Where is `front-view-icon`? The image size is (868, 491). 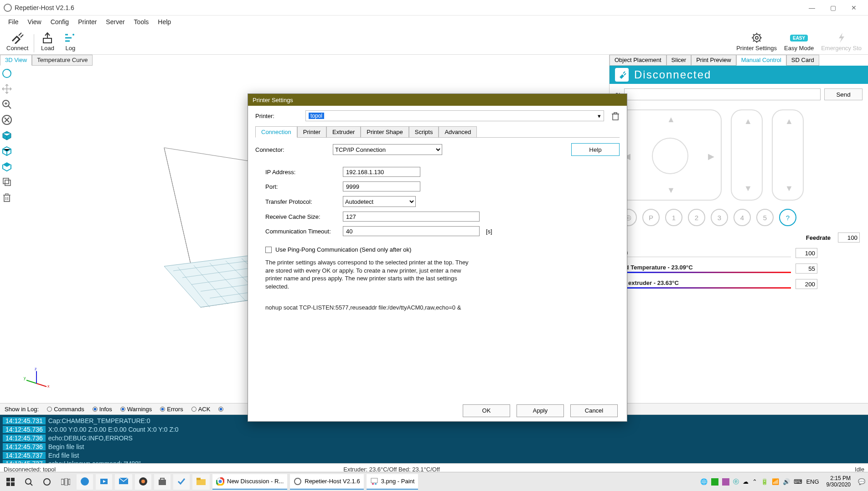 front-view-icon is located at coordinates (7, 151).